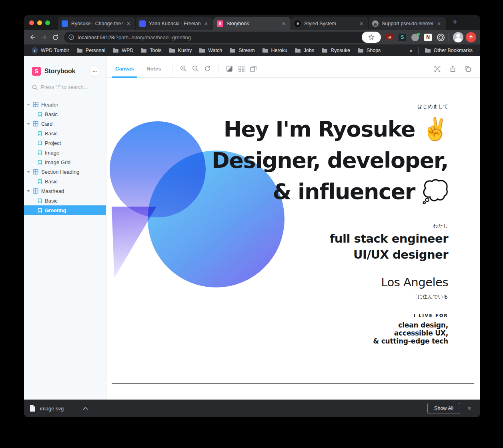  I want to click on tab-storybook-active: S Storybook ×, so click(252, 23).